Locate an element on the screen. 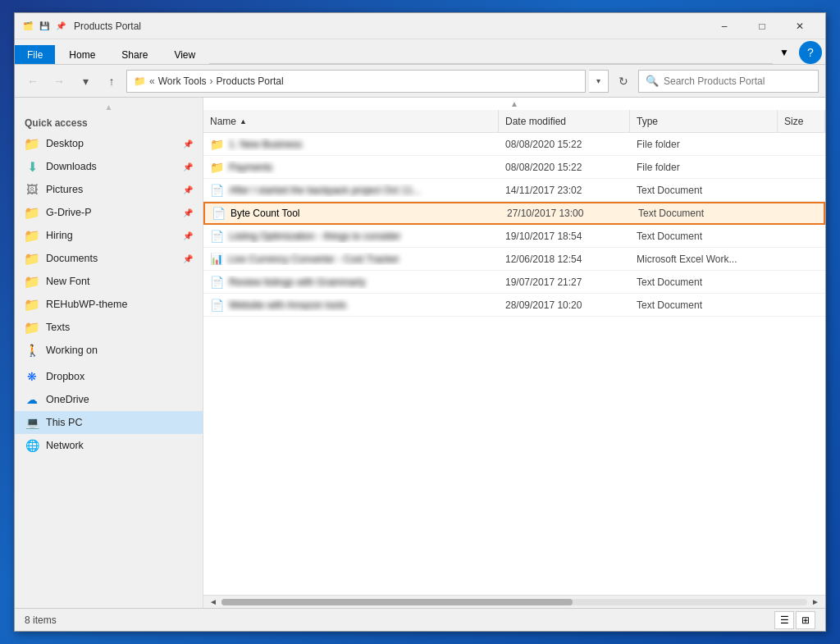 The height and width of the screenshot is (644, 840). sidebar-item-desktop: 📁 Desktop 📌 is located at coordinates (108, 144).